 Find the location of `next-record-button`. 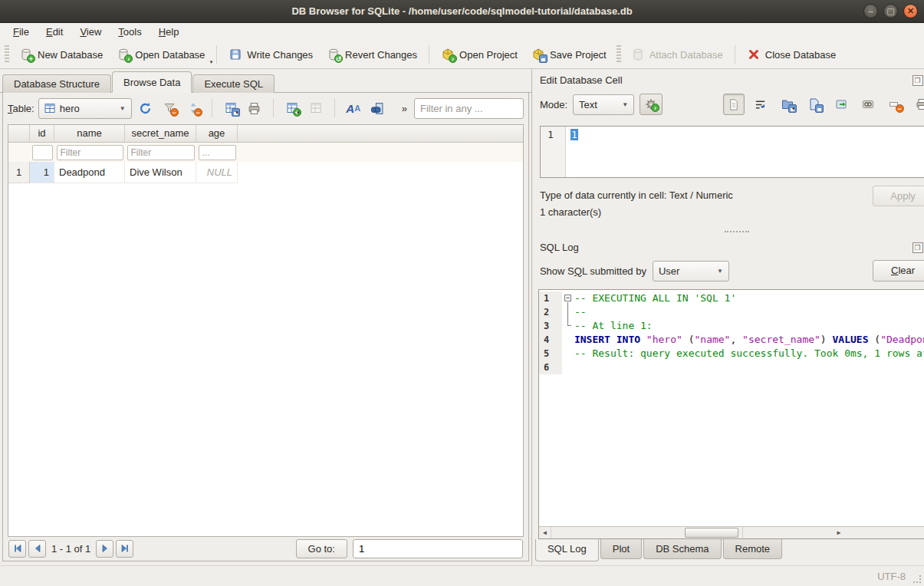

next-record-button is located at coordinates (104, 549).